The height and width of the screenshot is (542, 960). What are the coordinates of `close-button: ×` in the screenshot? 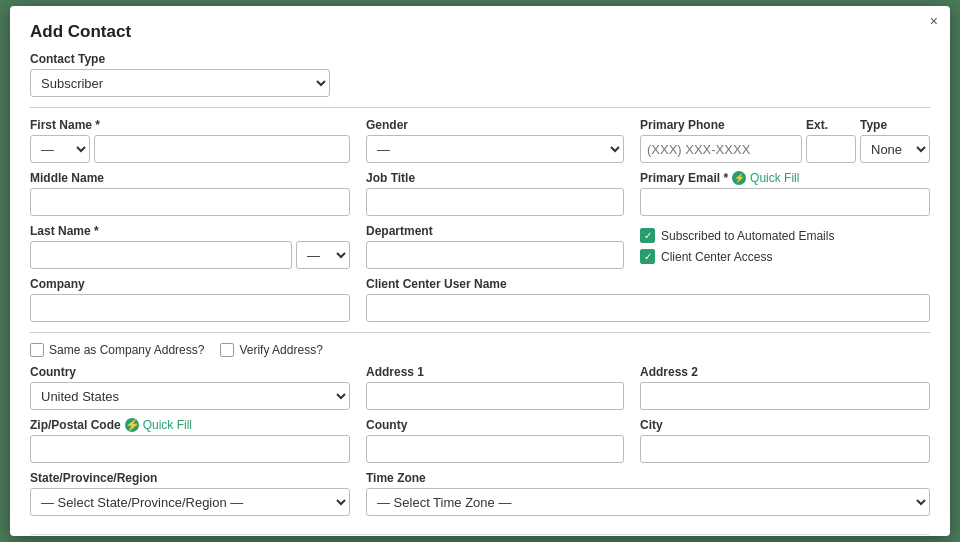 It's located at (934, 21).